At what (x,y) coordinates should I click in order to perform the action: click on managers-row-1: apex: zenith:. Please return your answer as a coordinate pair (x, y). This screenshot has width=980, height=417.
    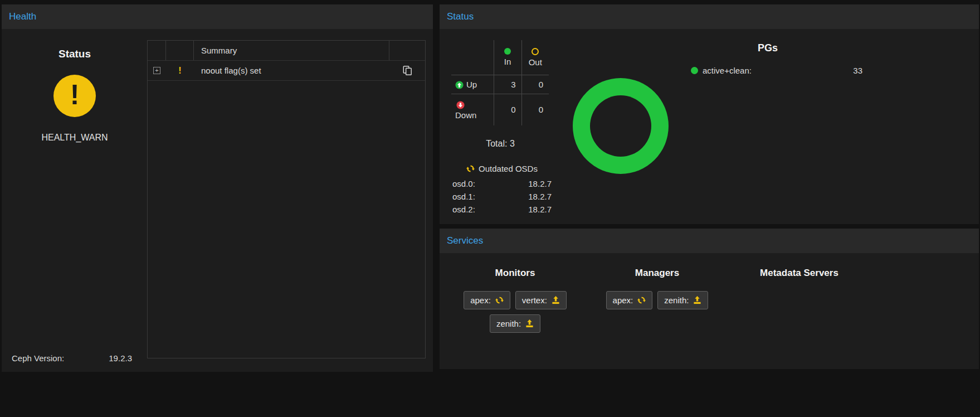
    Looking at the image, I should click on (657, 300).